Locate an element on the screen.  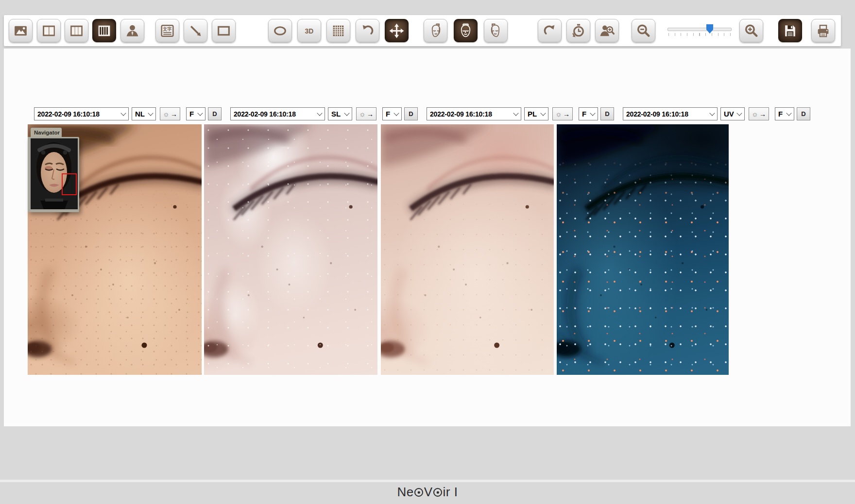
panel-1-date-select: 2022-02-09 16:10:18 is located at coordinates (82, 114).